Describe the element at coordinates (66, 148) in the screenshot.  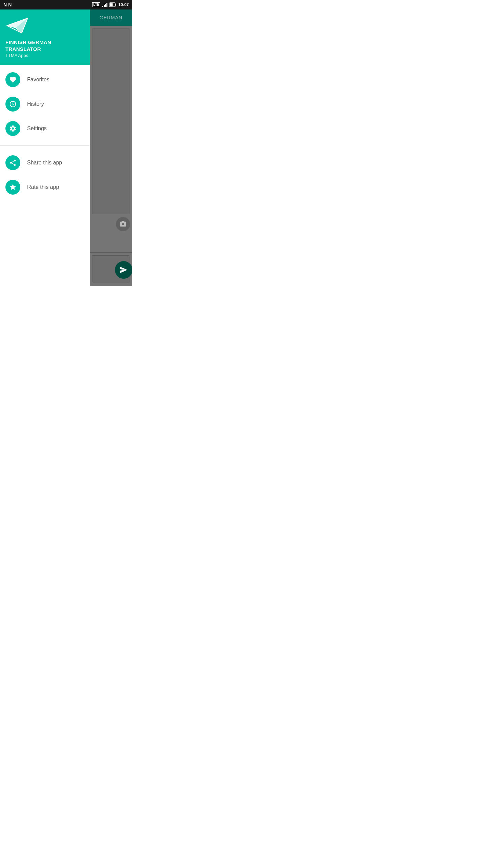
I see `app-container: FINNISH GERMAN TRANSLATOR TTMA Apps Favo…` at that location.